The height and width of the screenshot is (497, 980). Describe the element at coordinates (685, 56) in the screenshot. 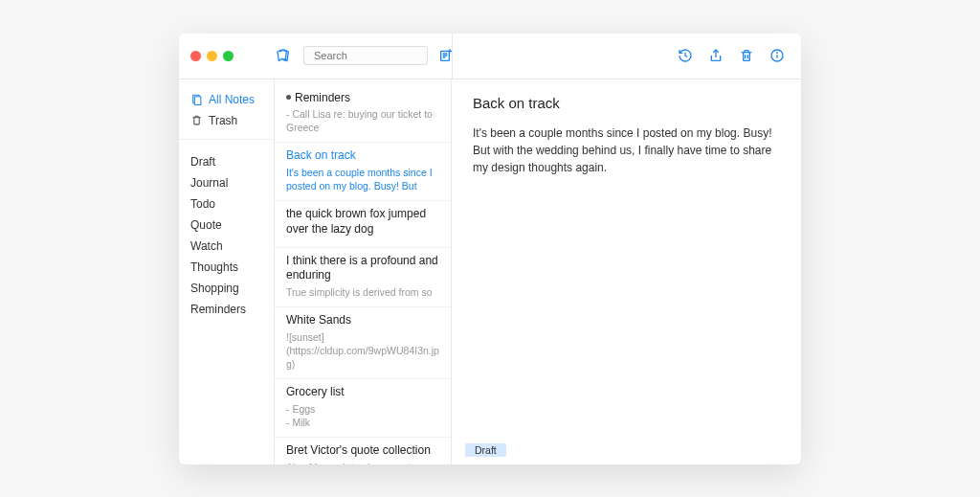

I see `history-icon` at that location.